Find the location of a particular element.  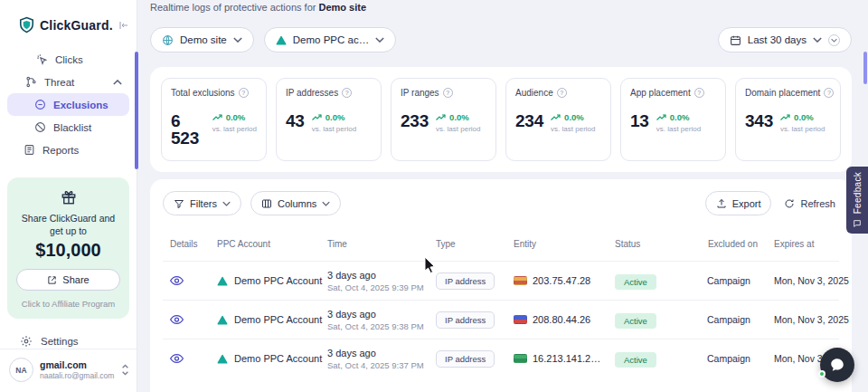

filters-button-label: Filters is located at coordinates (203, 204).